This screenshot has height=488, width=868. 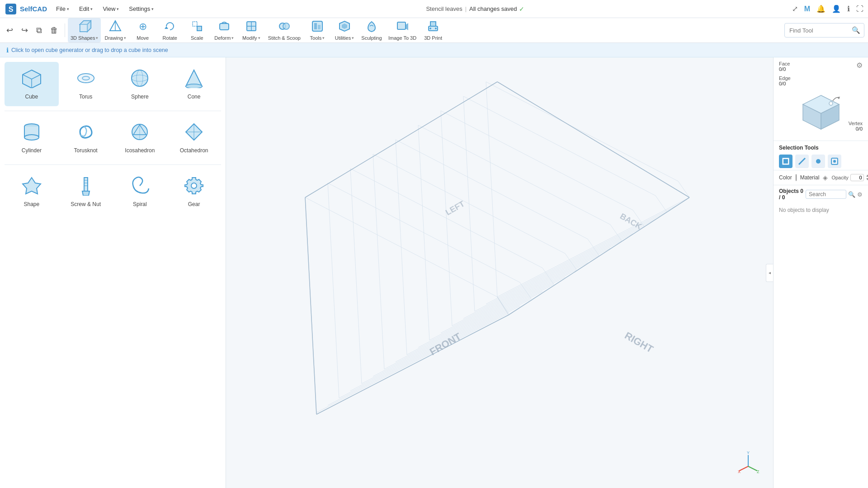 I want to click on 3dprint-label: 3D Print, so click(x=433, y=38).